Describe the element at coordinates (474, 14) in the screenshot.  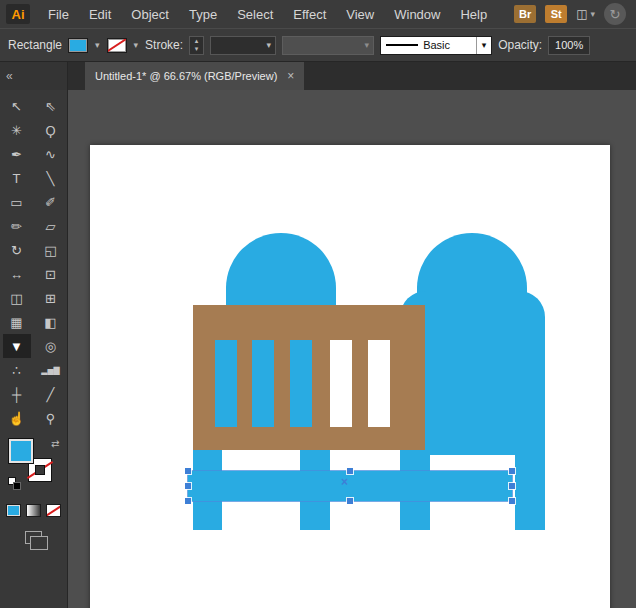
I see `menu-help: Help` at that location.